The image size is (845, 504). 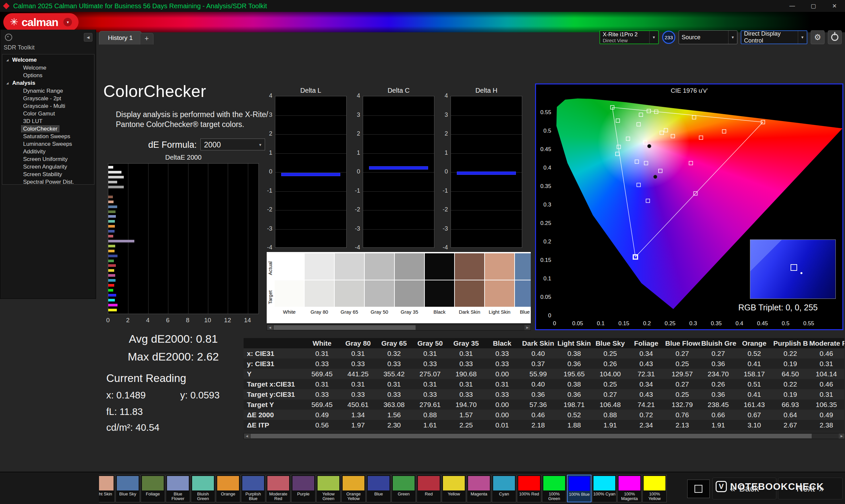 I want to click on sidebar-item-color-gamut: Color Gamut, so click(x=48, y=113).